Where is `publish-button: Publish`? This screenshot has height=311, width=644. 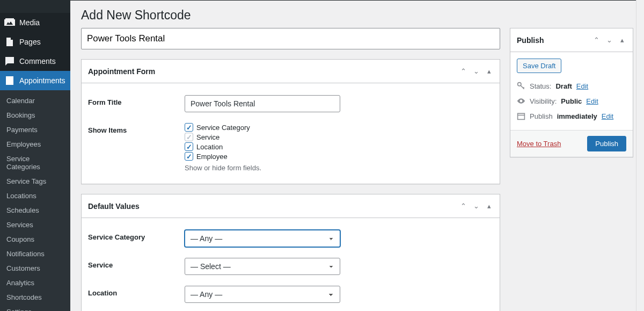 publish-button: Publish is located at coordinates (606, 144).